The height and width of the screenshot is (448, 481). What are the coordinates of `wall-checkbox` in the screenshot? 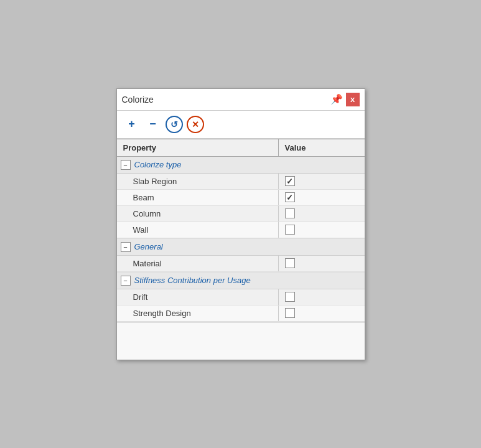 It's located at (290, 230).